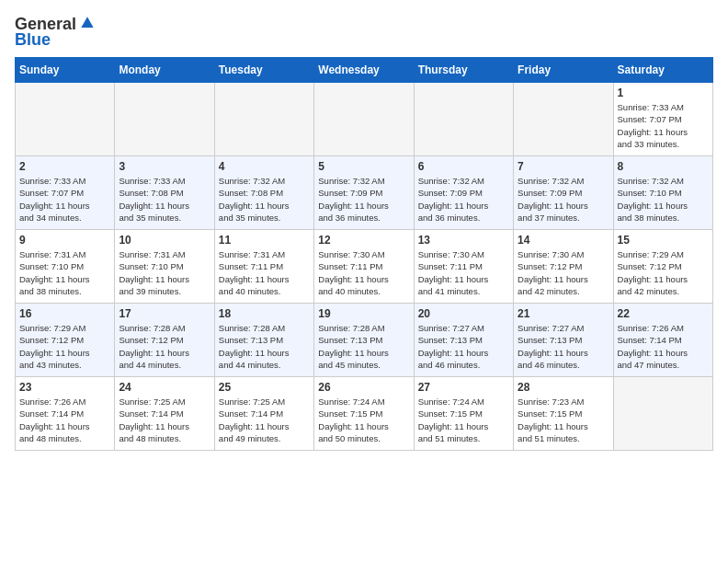 Image resolution: width=728 pixels, height=563 pixels. I want to click on day-number: 22, so click(664, 314).